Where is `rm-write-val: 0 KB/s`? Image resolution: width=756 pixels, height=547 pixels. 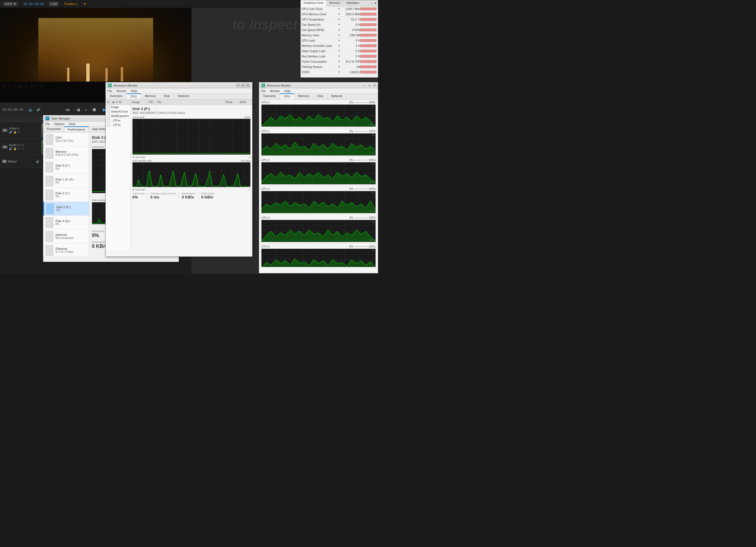 rm-write-val: 0 KB/s is located at coordinates (208, 197).